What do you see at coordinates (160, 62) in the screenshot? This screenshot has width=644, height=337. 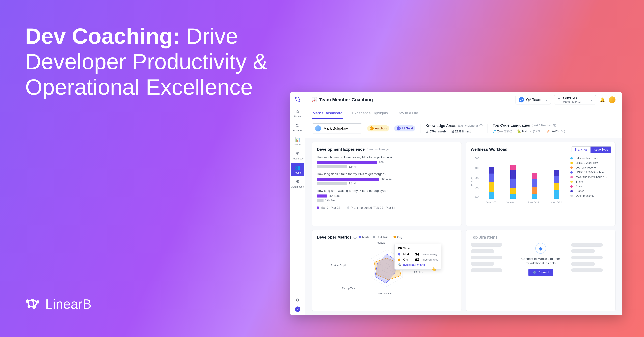 I see `hero-title: Dev Coaching: Drive Developer Productivi…` at bounding box center [160, 62].